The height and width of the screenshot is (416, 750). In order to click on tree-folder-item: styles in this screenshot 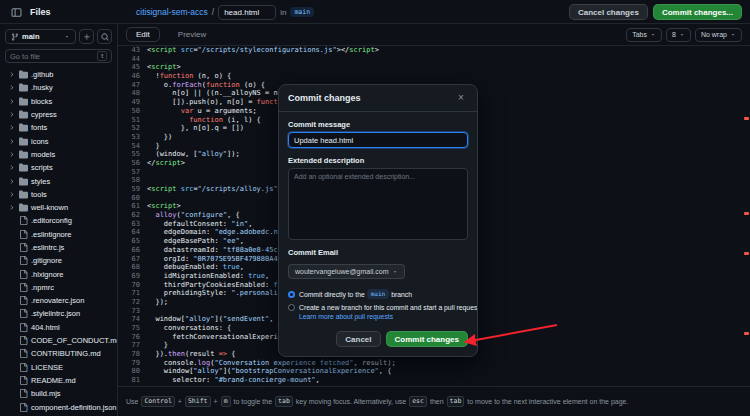, I will do `click(58, 180)`.